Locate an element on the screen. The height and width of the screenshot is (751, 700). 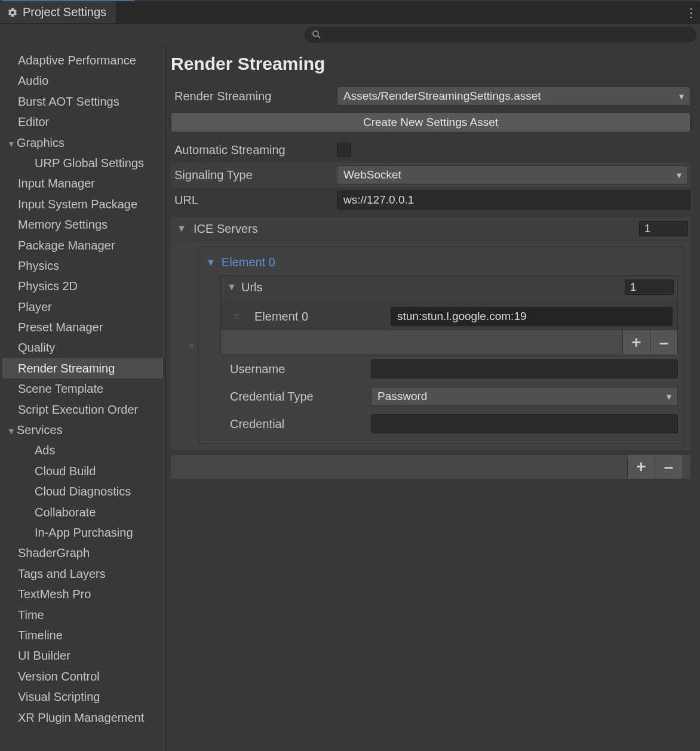
sidebar-item-cloud-diagnostics: Cloud Diagnostics is located at coordinates (84, 491).